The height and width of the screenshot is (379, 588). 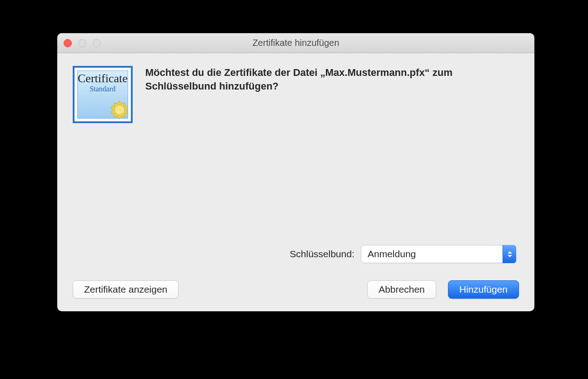 What do you see at coordinates (483, 289) in the screenshot?
I see `add-button: Hinzufügen` at bounding box center [483, 289].